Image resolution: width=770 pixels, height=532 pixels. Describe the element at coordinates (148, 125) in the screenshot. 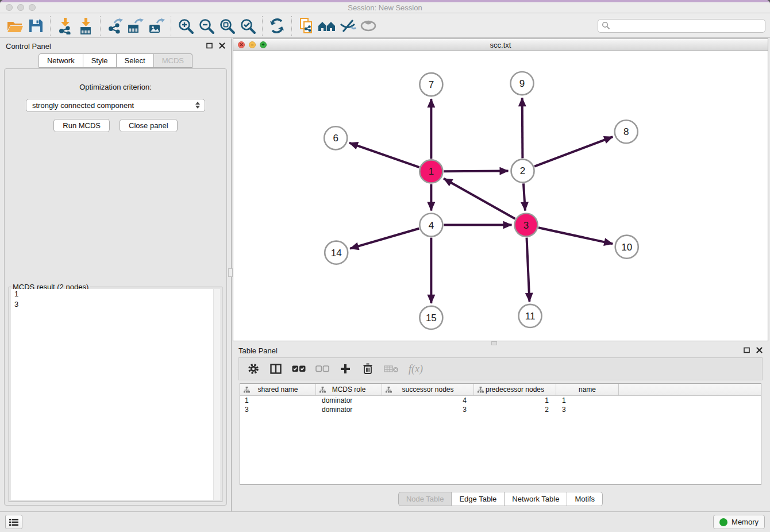

I see `close-panel-button: Close panel` at that location.